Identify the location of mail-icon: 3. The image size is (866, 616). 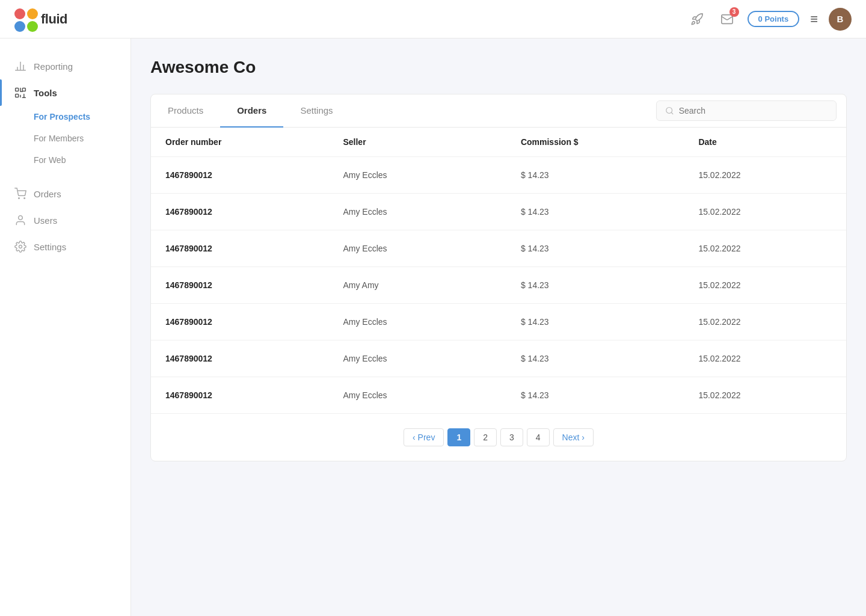
(727, 19).